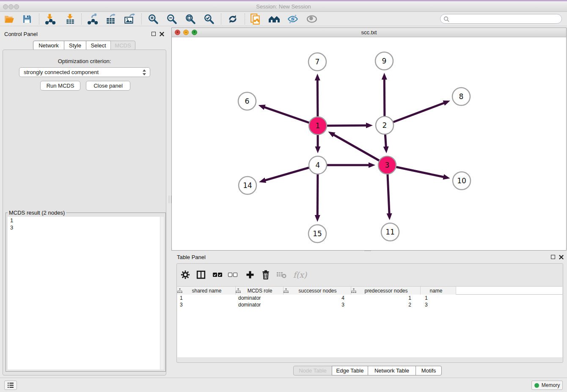 The image size is (567, 392). I want to click on column-header-MCDS-role: MCDS role, so click(260, 290).